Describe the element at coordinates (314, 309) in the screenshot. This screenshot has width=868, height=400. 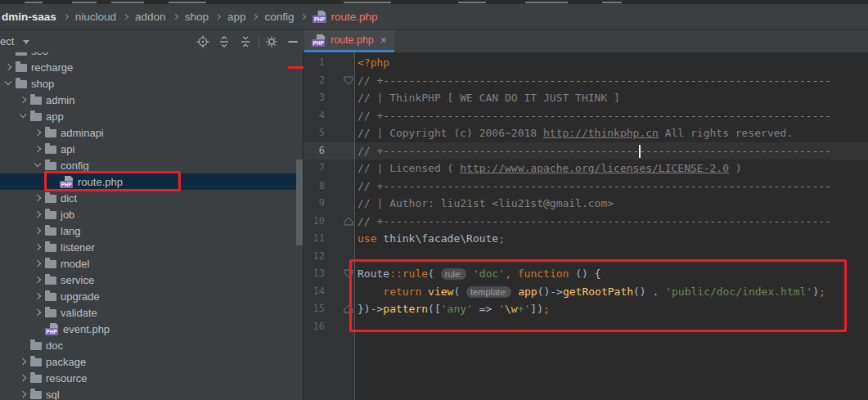
I see `line-number: 15` at that location.